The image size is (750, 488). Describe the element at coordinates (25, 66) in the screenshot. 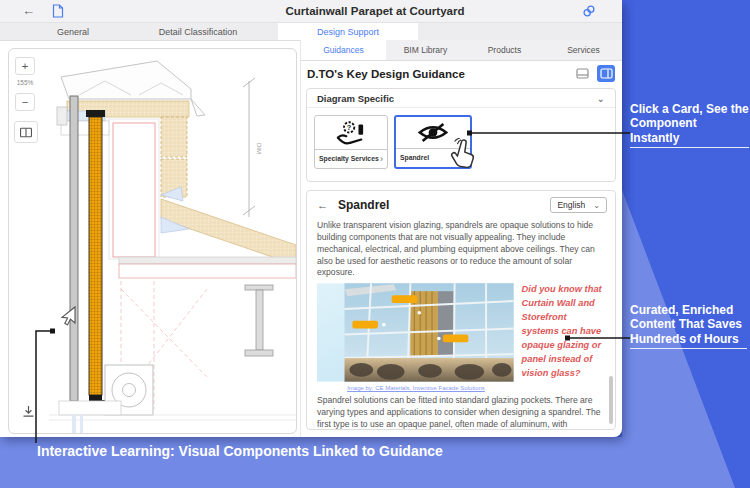

I see `zoom-in-button: +` at that location.